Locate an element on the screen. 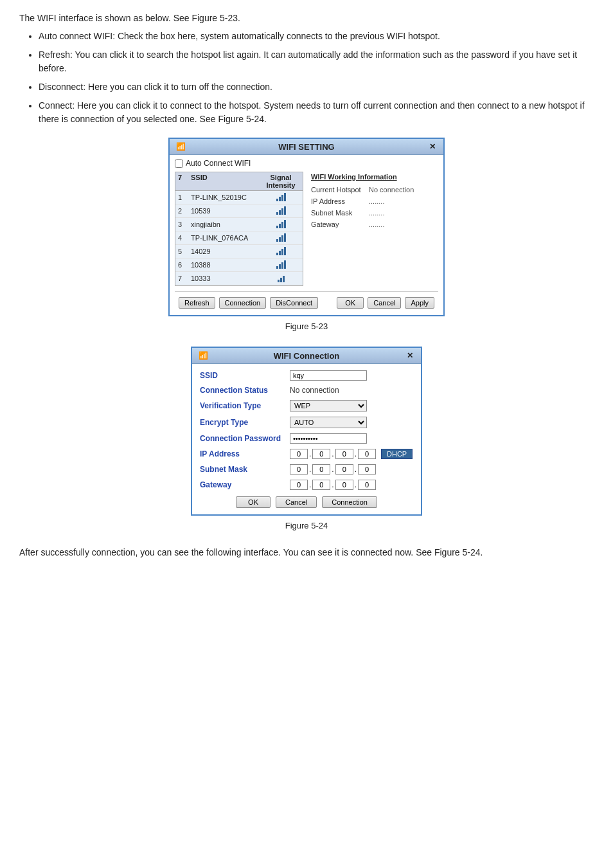  conn-password-label: Connection Password is located at coordinates (245, 439).